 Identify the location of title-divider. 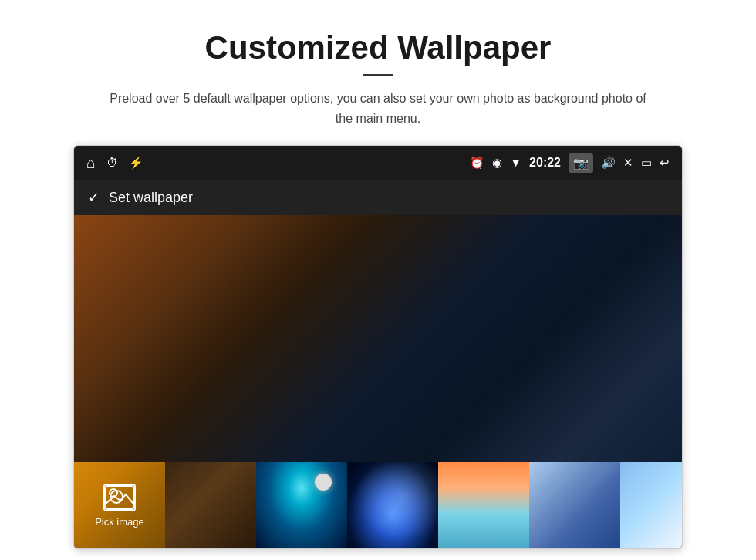
(378, 76).